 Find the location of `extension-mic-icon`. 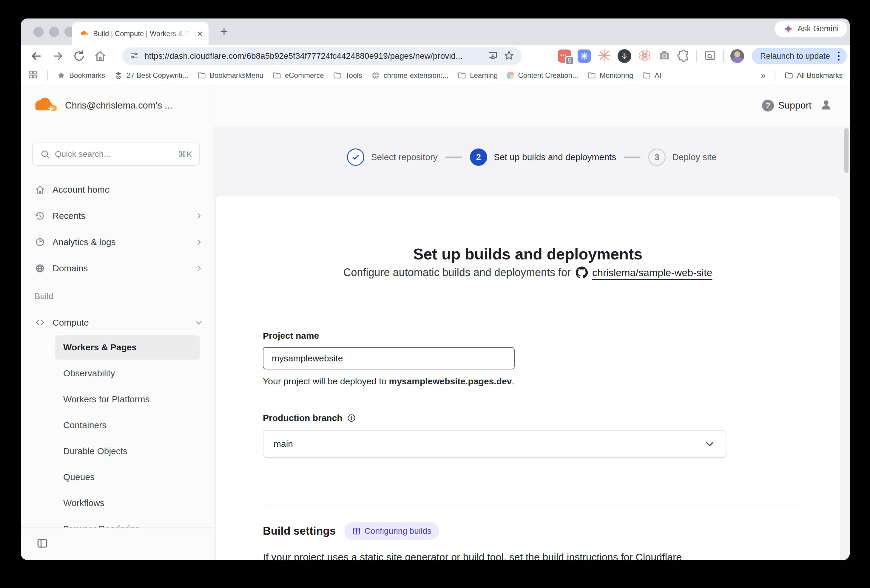

extension-mic-icon is located at coordinates (624, 56).